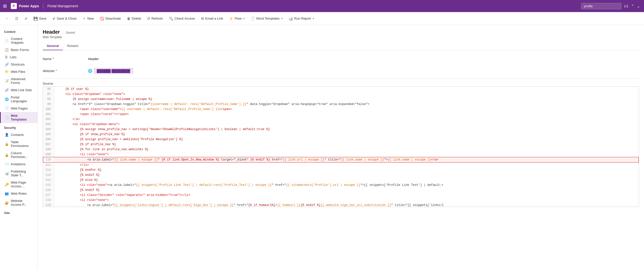 The width and height of the screenshot is (644, 269). What do you see at coordinates (341, 200) in the screenshot?
I see `code-line: 118 <li role="none">` at bounding box center [341, 200].